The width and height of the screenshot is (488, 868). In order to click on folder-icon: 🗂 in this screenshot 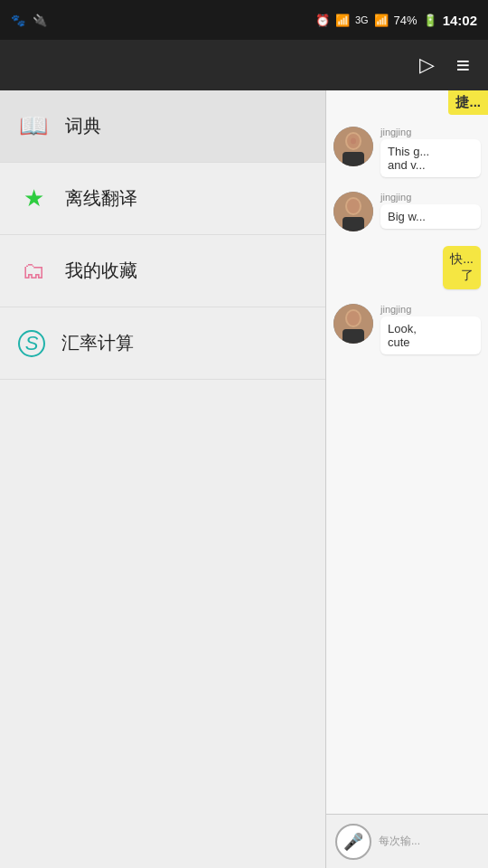, I will do `click(33, 271)`.